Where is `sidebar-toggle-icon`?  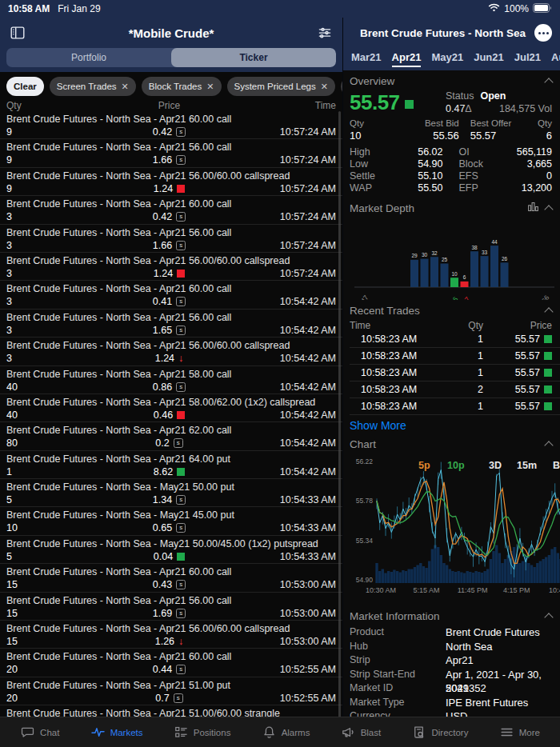
sidebar-toggle-icon is located at coordinates (18, 33).